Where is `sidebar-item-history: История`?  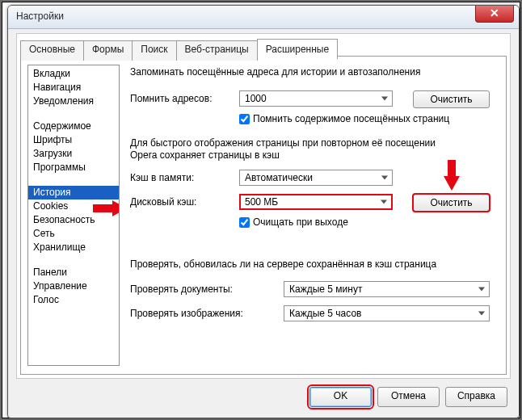
sidebar-item-history: История is located at coordinates (74, 192).